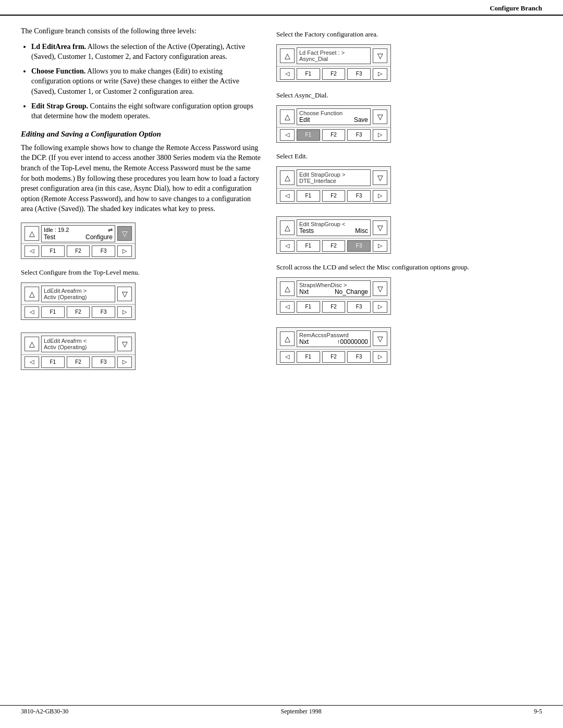 The width and height of the screenshot is (563, 728). Describe the element at coordinates (58, 71) in the screenshot. I see `bullet-term-2: Choose Function.` at that location.